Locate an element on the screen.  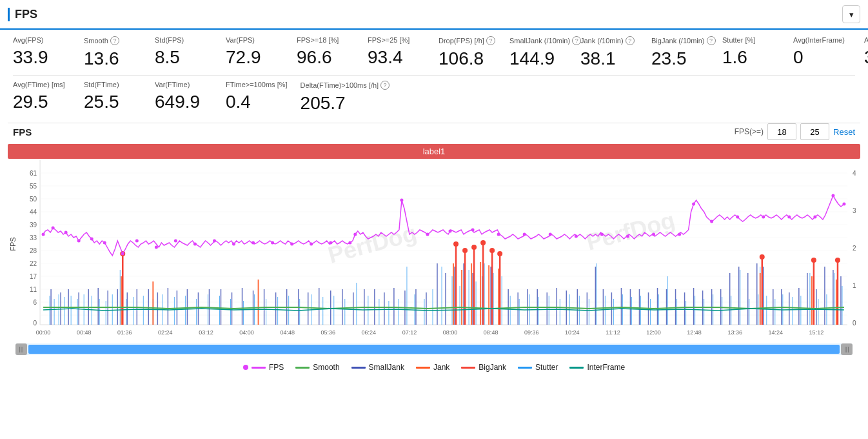
svg-text: 00:48 is located at coordinates (84, 332).